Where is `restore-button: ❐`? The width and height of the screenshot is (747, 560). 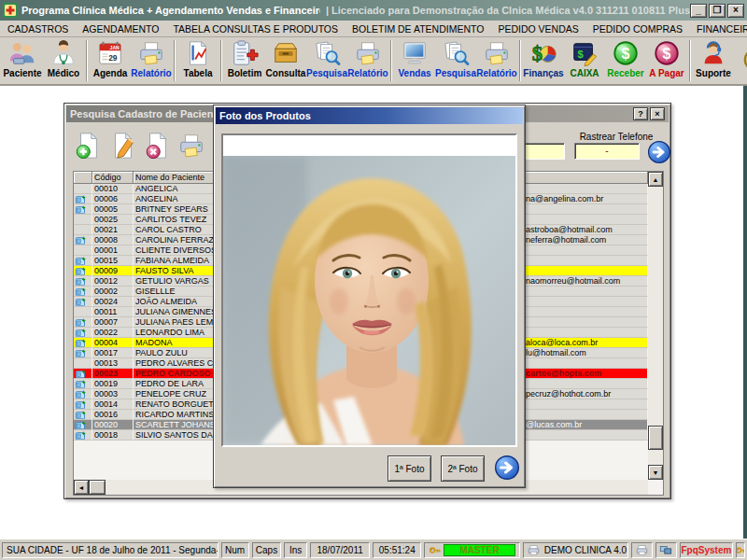
restore-button: ❐ is located at coordinates (717, 11).